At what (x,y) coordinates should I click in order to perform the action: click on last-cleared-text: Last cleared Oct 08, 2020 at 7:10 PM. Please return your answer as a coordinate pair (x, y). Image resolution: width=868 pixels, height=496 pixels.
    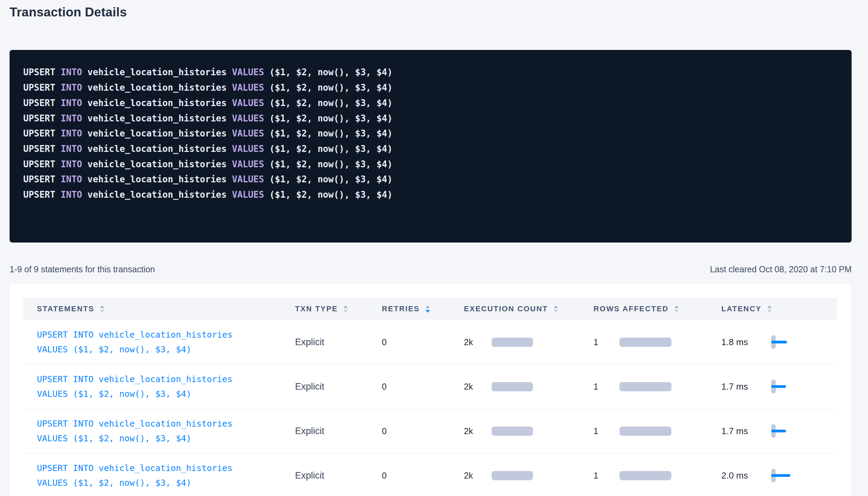
    Looking at the image, I should click on (781, 270).